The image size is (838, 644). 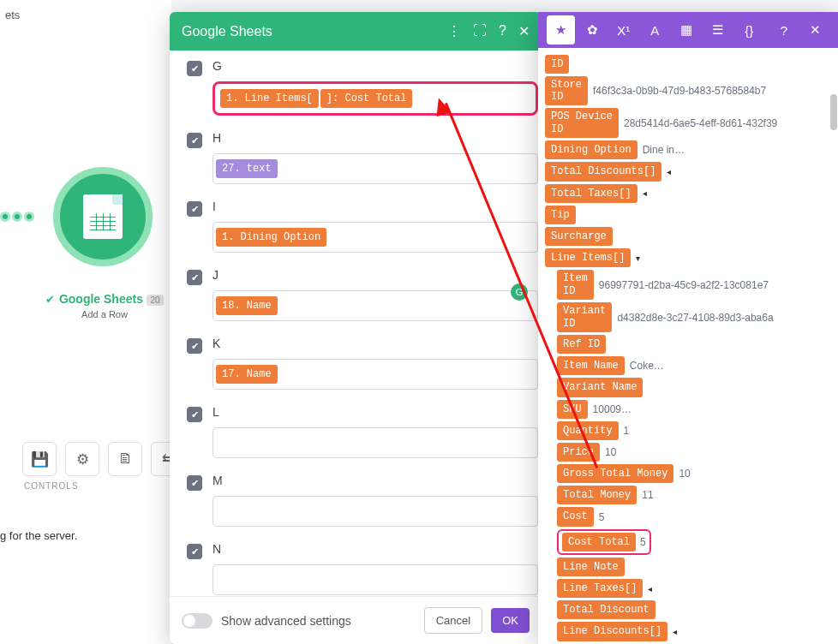 I want to click on data-item: Line Taxes[] ◂, so click(x=691, y=589).